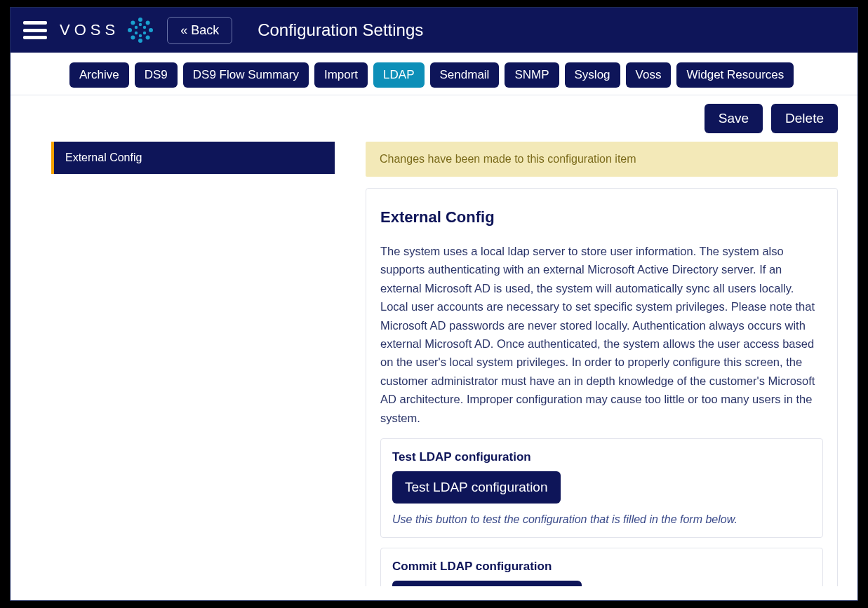  I want to click on commit-ldap-card: Commit LDAP configuration Commit LDAP co…, so click(602, 567).